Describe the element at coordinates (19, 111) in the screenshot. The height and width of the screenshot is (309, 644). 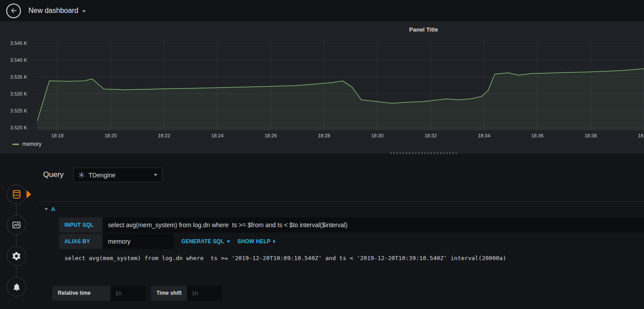
I see `svg-text: 3.525 K` at that location.